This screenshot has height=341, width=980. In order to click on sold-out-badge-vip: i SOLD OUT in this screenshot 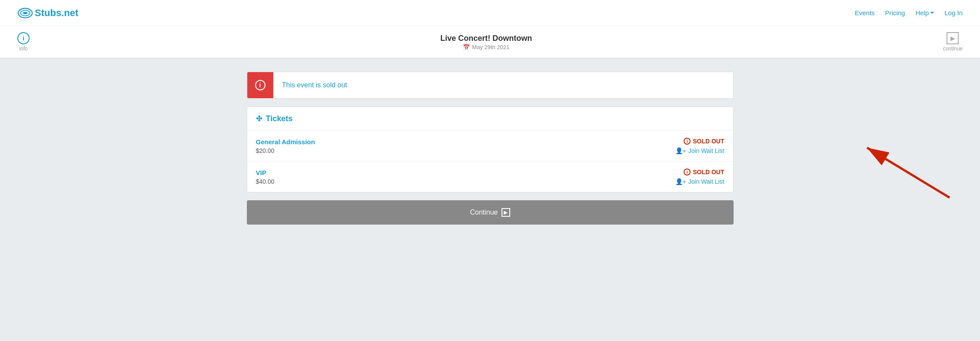, I will do `click(704, 172)`.